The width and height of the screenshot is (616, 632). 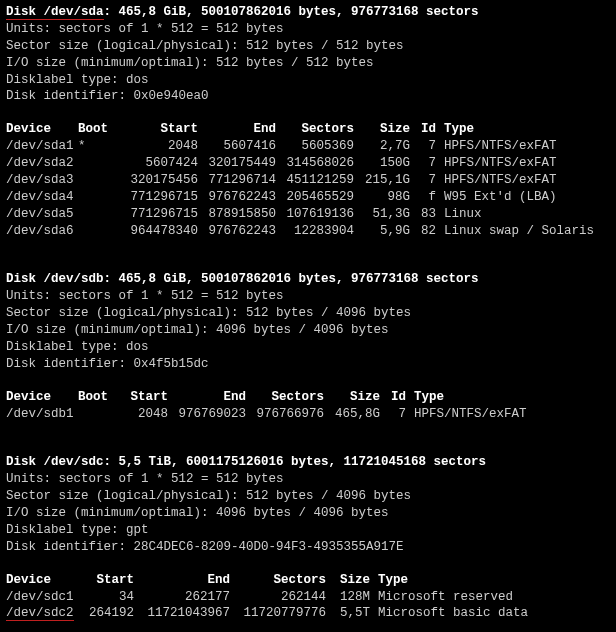 What do you see at coordinates (242, 12) in the screenshot?
I see `disk-a-header-text: Disk /dev/sda: 465,8 GiB, 500107862016 b…` at bounding box center [242, 12].